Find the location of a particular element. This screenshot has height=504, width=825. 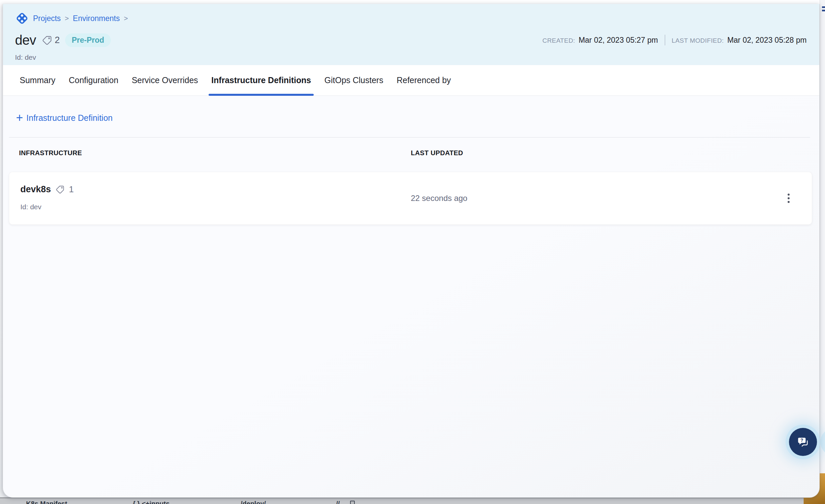

background-item-manifest: K8s Manifest is located at coordinates (47, 502).